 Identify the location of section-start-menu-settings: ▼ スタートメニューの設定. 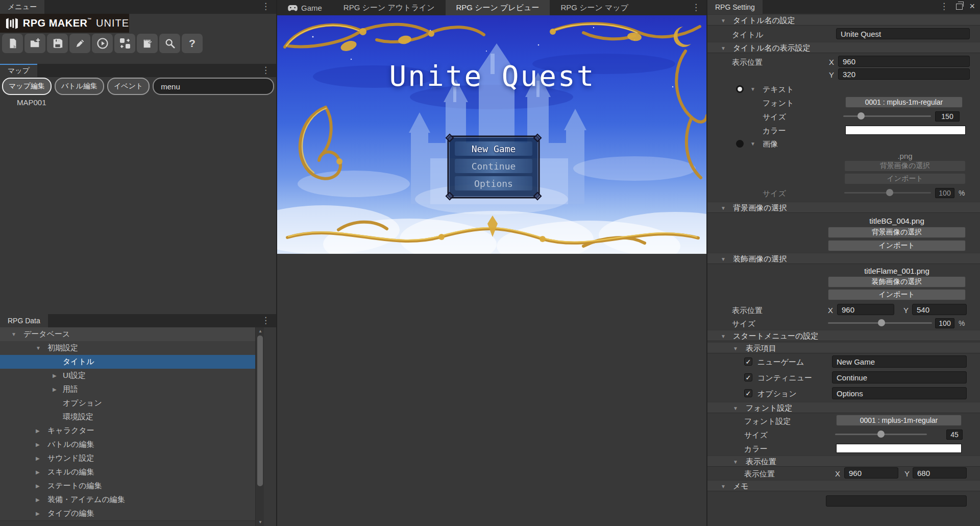
(844, 336).